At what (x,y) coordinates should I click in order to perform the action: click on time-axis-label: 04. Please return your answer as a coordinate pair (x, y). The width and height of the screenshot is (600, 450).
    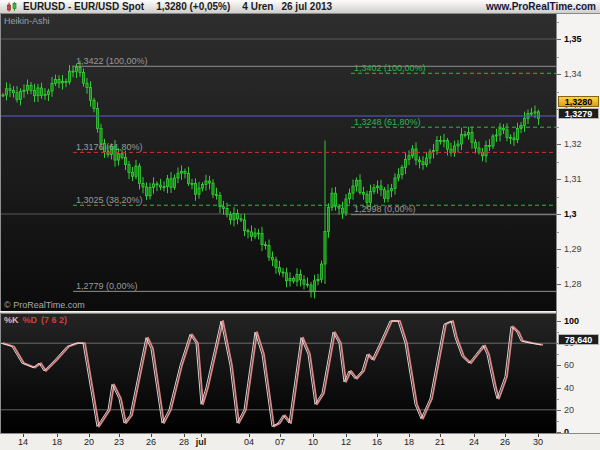
    Looking at the image, I should click on (249, 442).